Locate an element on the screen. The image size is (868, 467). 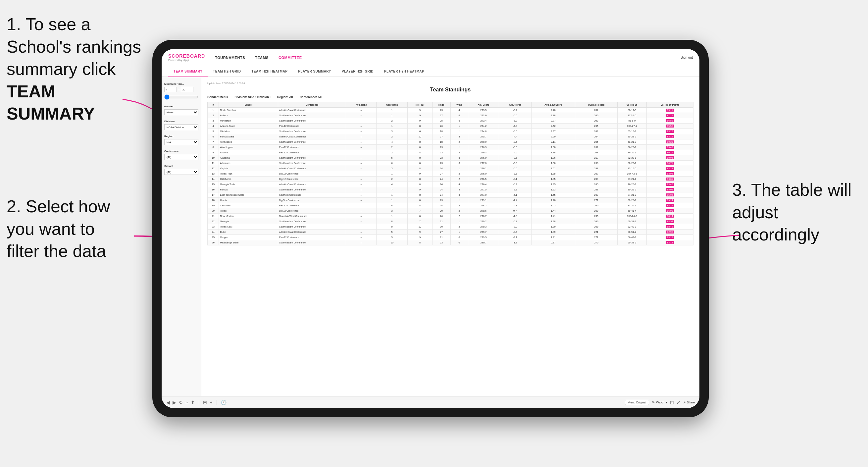
nav-links: TOURNAMENTS TEAMS COMMITTEE is located at coordinates (448, 58).